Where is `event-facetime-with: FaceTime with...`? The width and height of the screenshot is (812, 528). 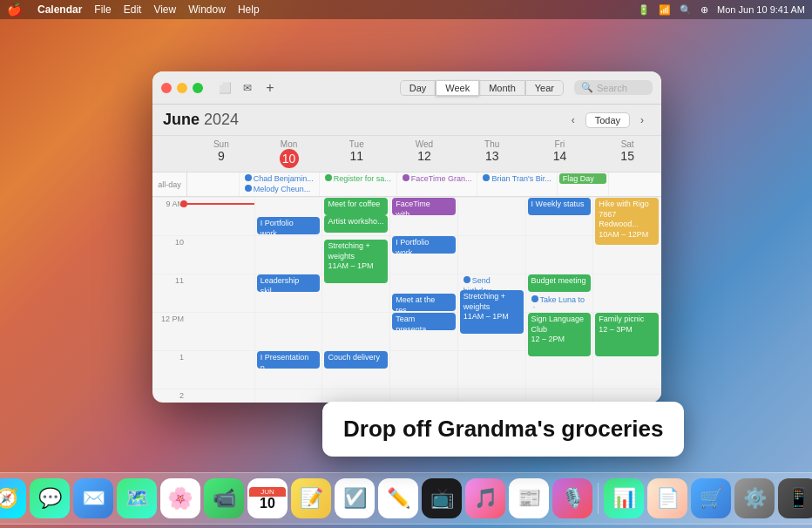 event-facetime-with: FaceTime with... is located at coordinates (423, 206).